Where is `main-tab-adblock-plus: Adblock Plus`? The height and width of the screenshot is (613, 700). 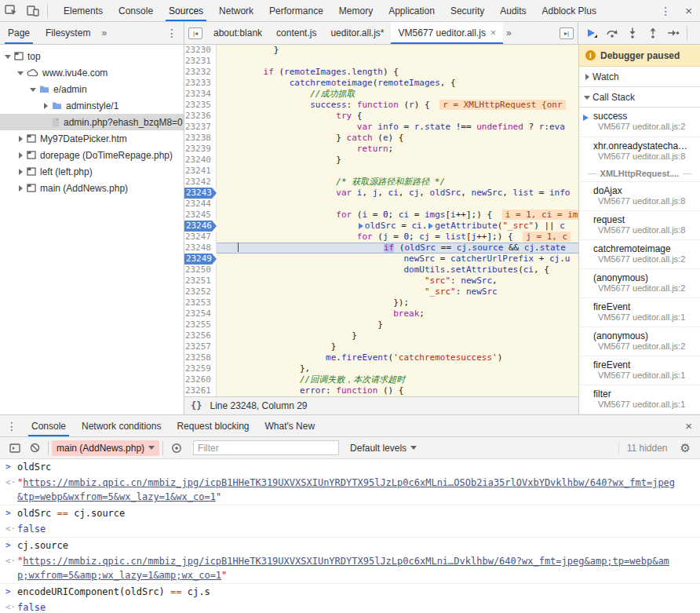
main-tab-adblock-plus: Adblock Plus is located at coordinates (570, 11).